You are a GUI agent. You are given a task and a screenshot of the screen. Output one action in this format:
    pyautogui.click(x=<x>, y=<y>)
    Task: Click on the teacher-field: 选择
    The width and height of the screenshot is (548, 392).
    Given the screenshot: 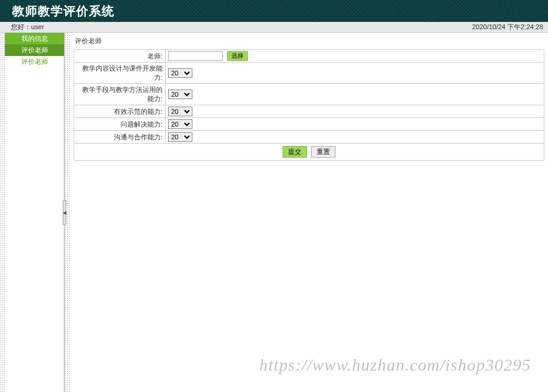 What is the action you would take?
    pyautogui.click(x=355, y=56)
    